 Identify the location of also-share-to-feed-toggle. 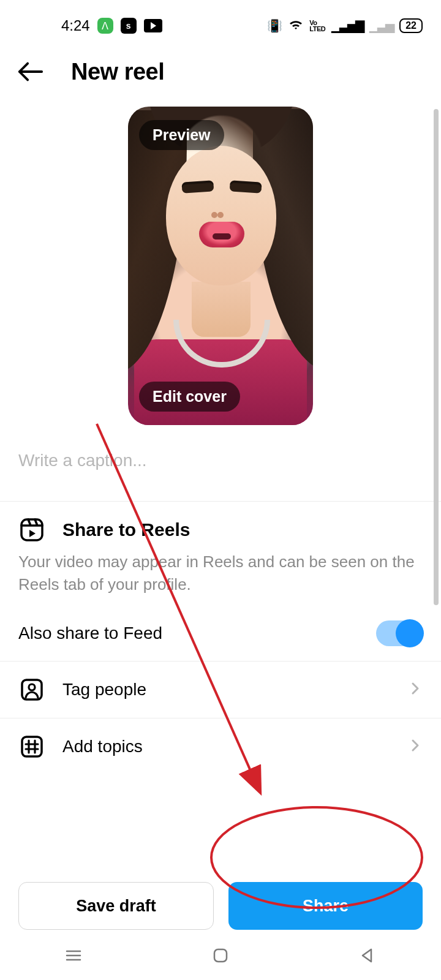
(399, 633).